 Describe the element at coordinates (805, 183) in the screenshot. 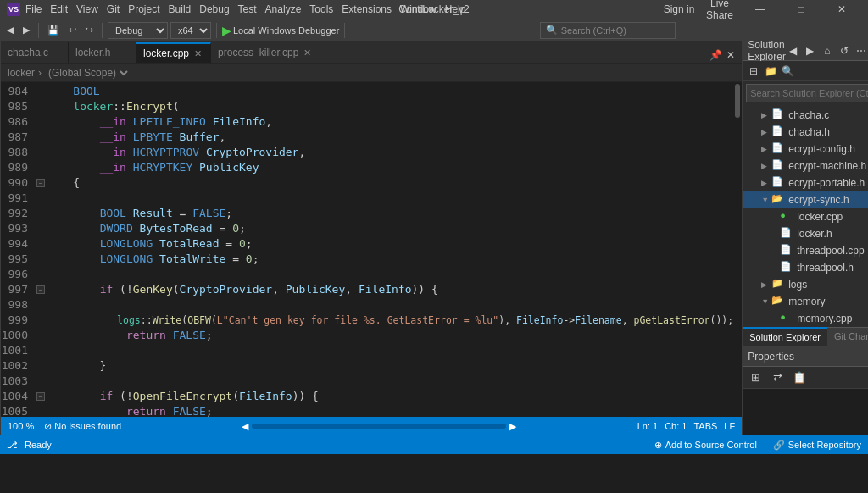

I see `tree-item-ecrypt-portable: ▶ 📄 ecrypt-portable.h` at that location.